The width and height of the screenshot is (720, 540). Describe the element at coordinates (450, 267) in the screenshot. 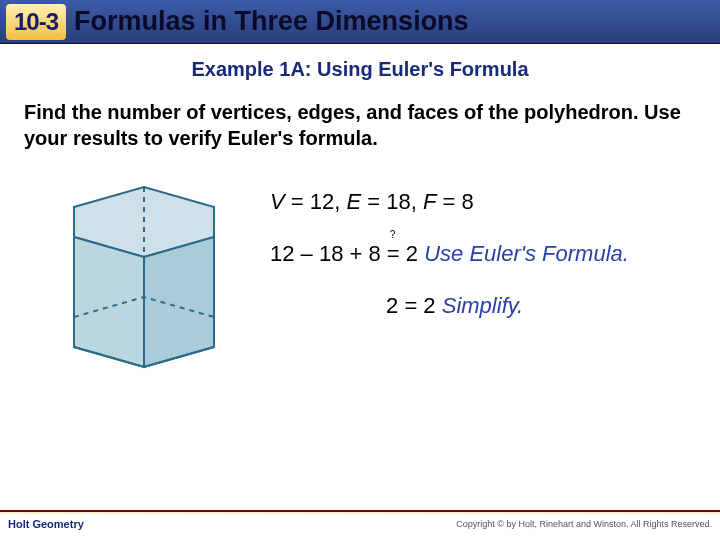

I see `equations-block: V = 12, E = 18, F = 8 12 – 18 + 8 ? = 2 …` at that location.